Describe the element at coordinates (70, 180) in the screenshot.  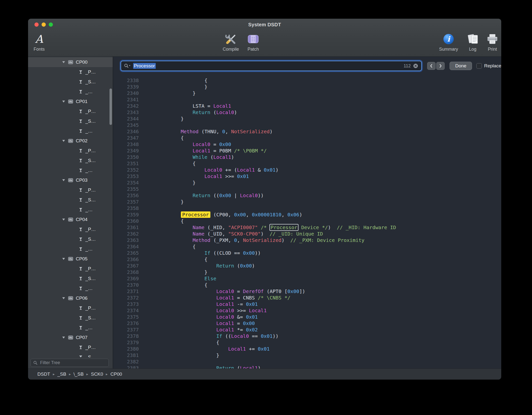
I see `tree-item-cp03: CP03` at that location.